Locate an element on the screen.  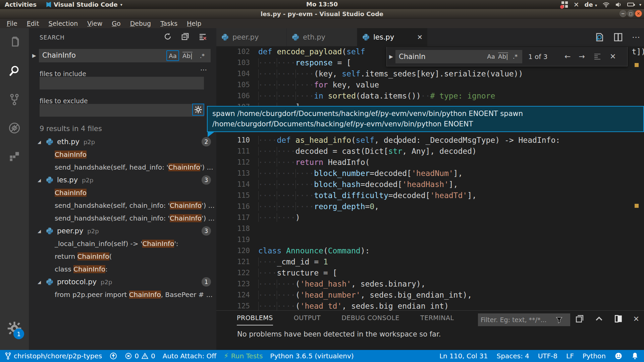
panel-tab-terminal: TERMINAL is located at coordinates (437, 320).